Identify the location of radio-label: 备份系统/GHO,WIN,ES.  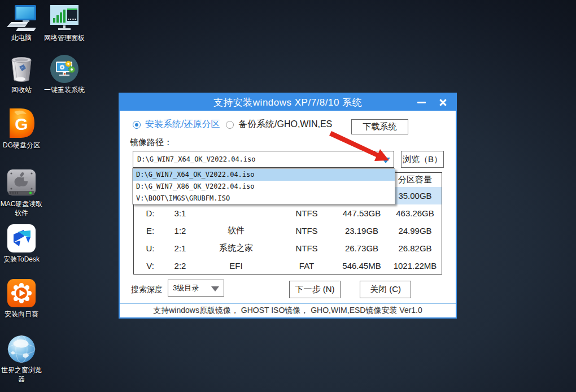
(285, 124).